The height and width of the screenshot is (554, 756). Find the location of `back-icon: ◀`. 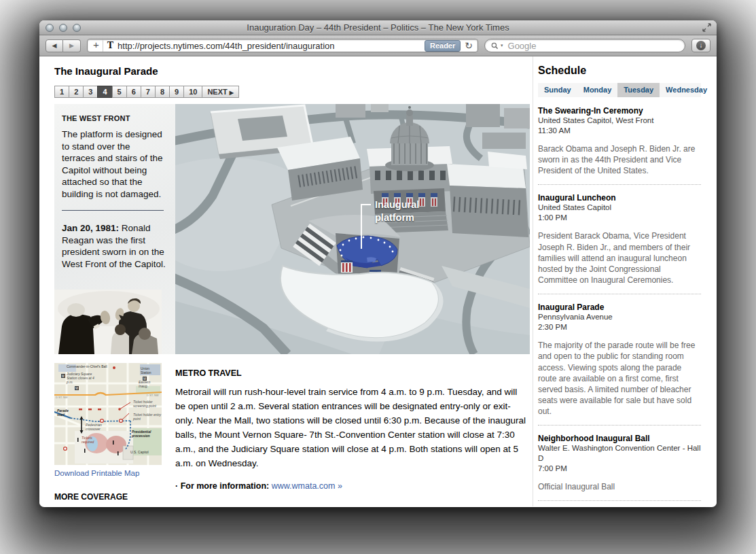

back-icon: ◀ is located at coordinates (54, 46).